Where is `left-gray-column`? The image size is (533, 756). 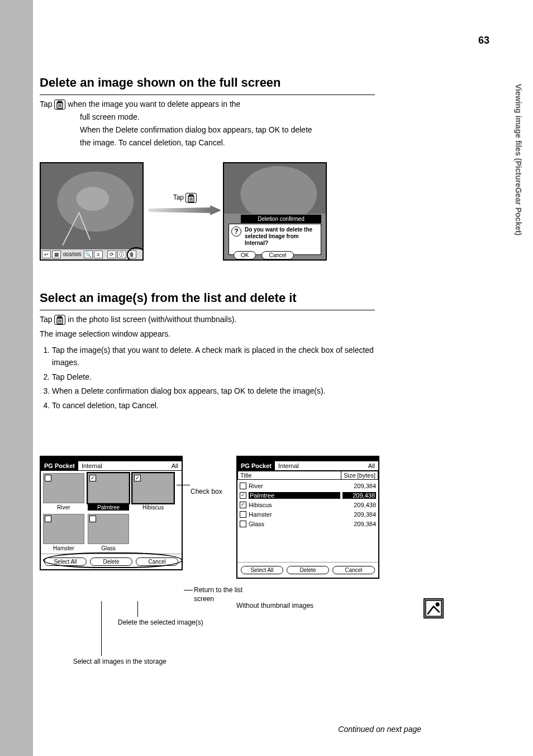
left-gray-column is located at coordinates (17, 378).